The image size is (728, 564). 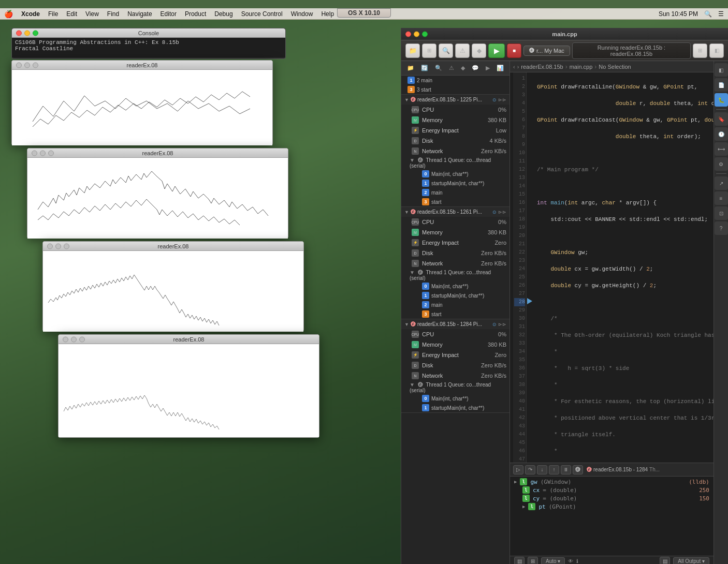 I want to click on menu-find: Find, so click(x=113, y=14).